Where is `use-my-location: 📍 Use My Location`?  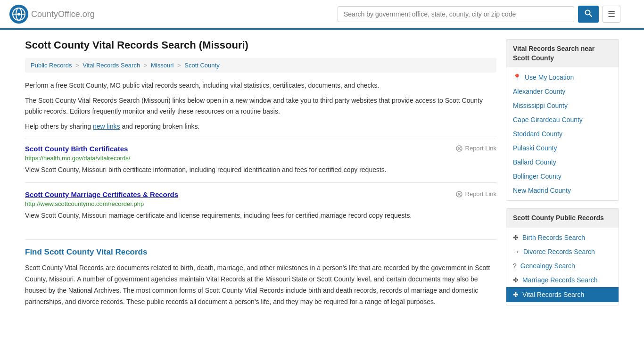 use-my-location: 📍 Use My Location is located at coordinates (562, 77).